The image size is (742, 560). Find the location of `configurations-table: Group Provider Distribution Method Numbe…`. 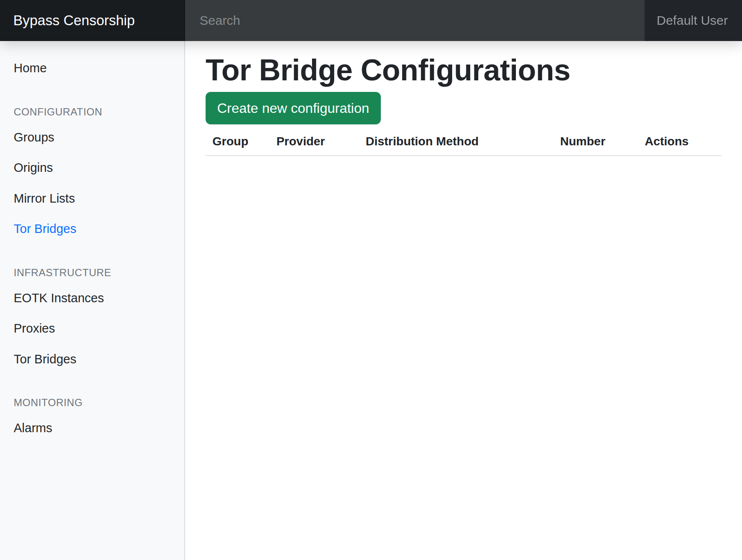

configurations-table: Group Provider Distribution Method Numbe… is located at coordinates (463, 142).